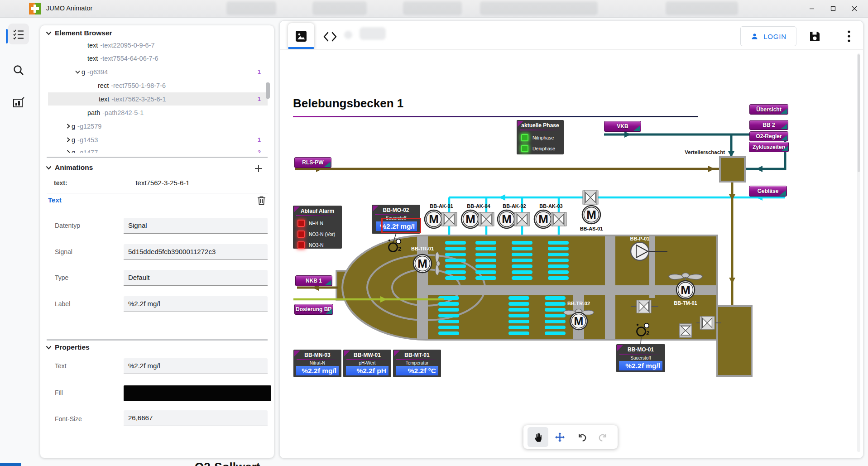  Describe the element at coordinates (641, 349) in the screenshot. I see `sensor-id: BB-MO-01` at that location.